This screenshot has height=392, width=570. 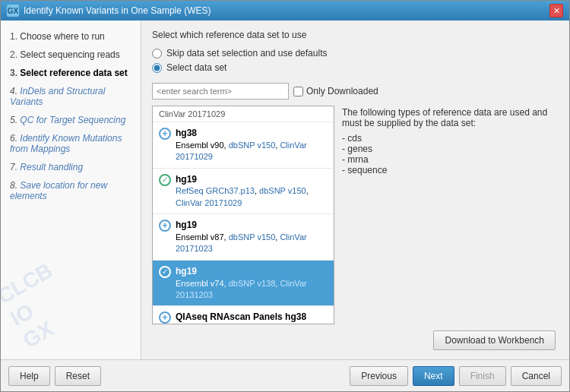 What do you see at coordinates (71, 120) in the screenshot?
I see `sidebar-item-5: 5. QC for Target Sequencing` at bounding box center [71, 120].